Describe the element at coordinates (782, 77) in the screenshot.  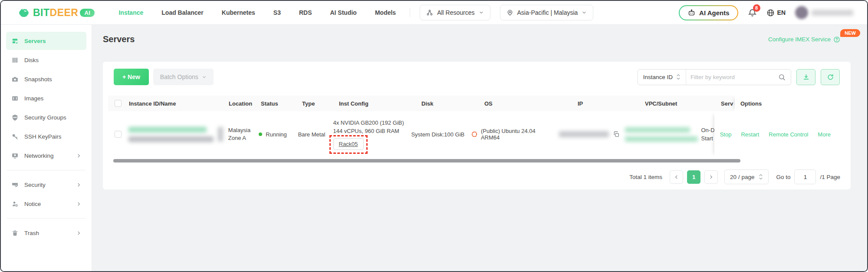
I see `search-icon` at that location.